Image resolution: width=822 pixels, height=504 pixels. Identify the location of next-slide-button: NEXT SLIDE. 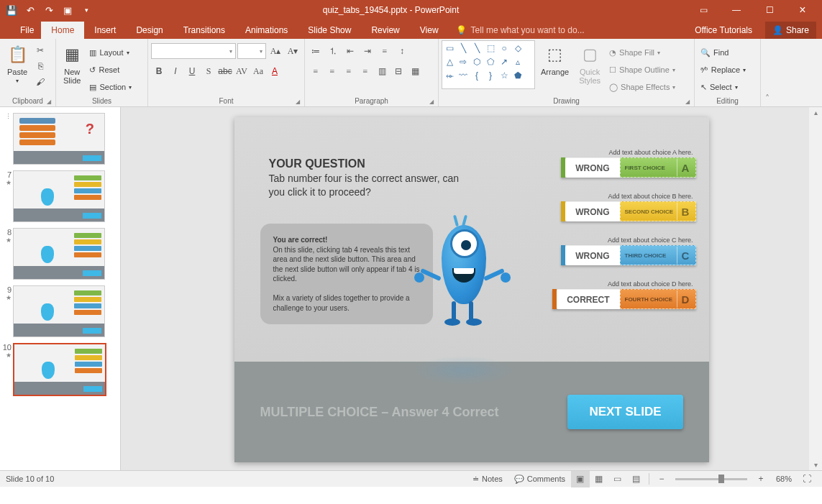
(625, 412).